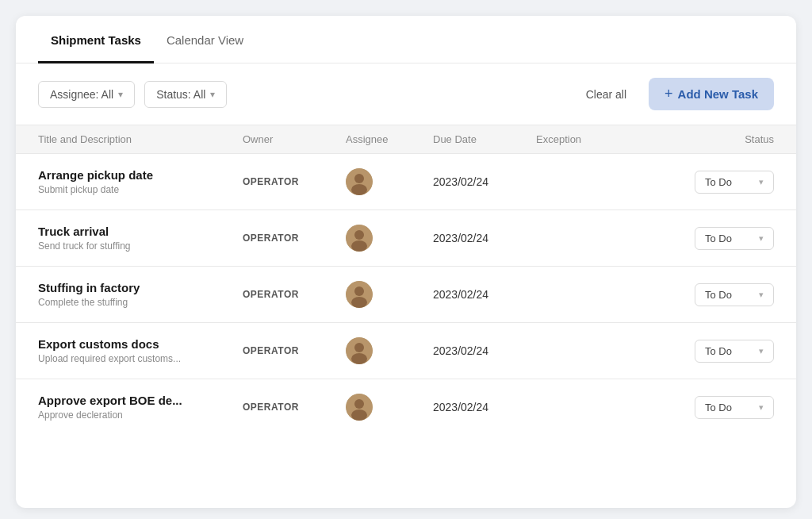 The height and width of the screenshot is (519, 812). What do you see at coordinates (140, 351) in the screenshot?
I see `task-title-desc: Export customs docs Upload required expo…` at bounding box center [140, 351].